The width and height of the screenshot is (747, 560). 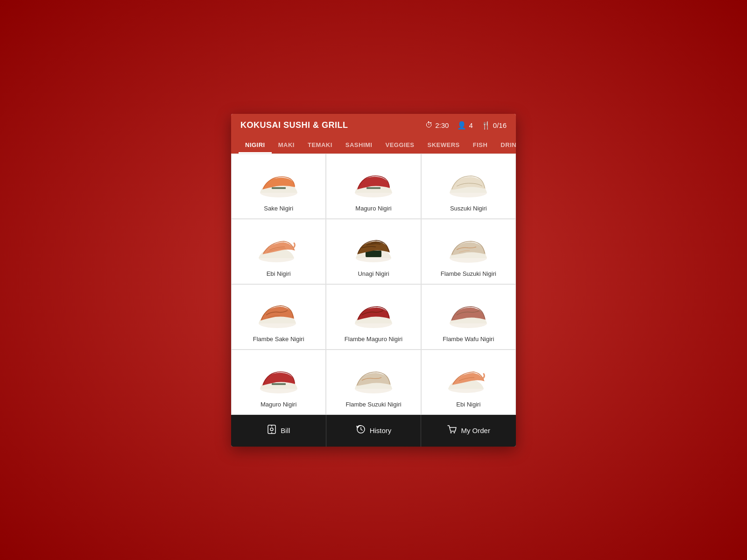 I want to click on person-icon: 👤, so click(x=462, y=125).